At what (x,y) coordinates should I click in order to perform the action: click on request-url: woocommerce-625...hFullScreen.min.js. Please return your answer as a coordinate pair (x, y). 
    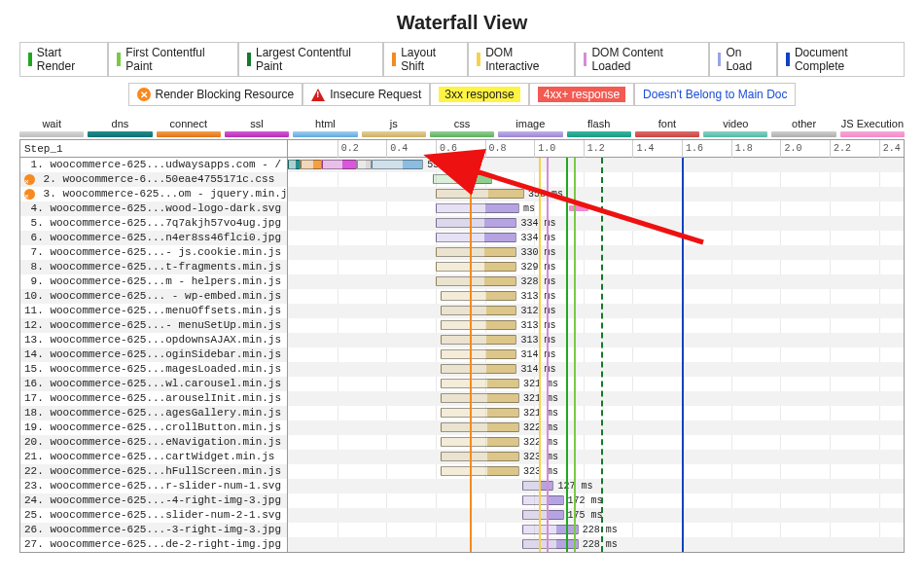
    Looking at the image, I should click on (165, 471).